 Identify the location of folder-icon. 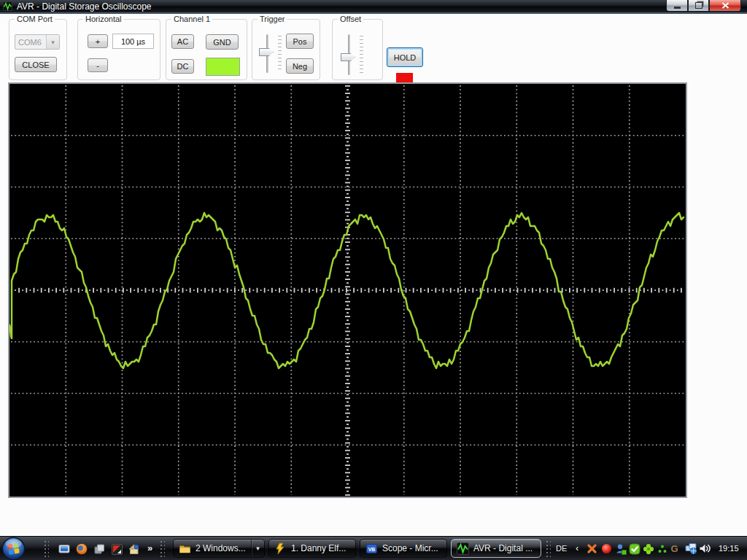
(185, 548).